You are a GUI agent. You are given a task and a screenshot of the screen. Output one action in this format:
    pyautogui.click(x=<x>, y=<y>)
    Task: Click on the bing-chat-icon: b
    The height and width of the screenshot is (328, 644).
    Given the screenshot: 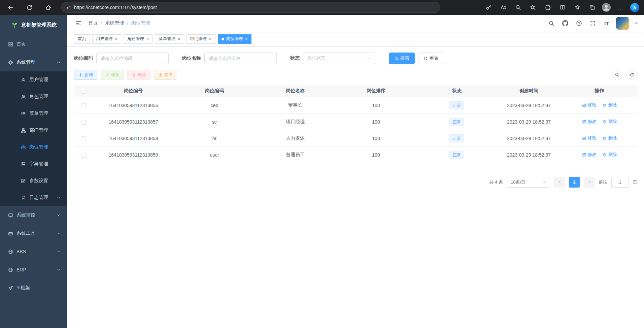 What is the action you would take?
    pyautogui.click(x=635, y=7)
    